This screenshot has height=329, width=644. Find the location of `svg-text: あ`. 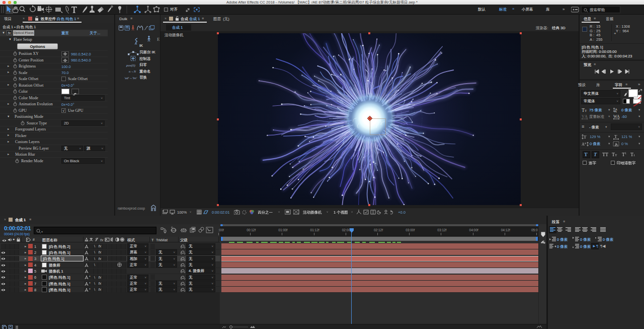

svg-text: あ is located at coordinates (617, 145).